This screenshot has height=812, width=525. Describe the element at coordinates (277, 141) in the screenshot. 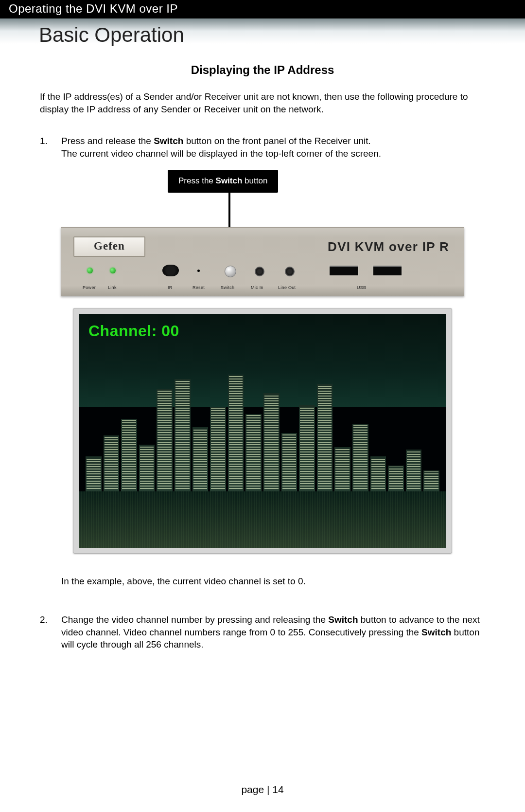

I see `step-1-text-a-post: button on the front panel of the Receive…` at that location.